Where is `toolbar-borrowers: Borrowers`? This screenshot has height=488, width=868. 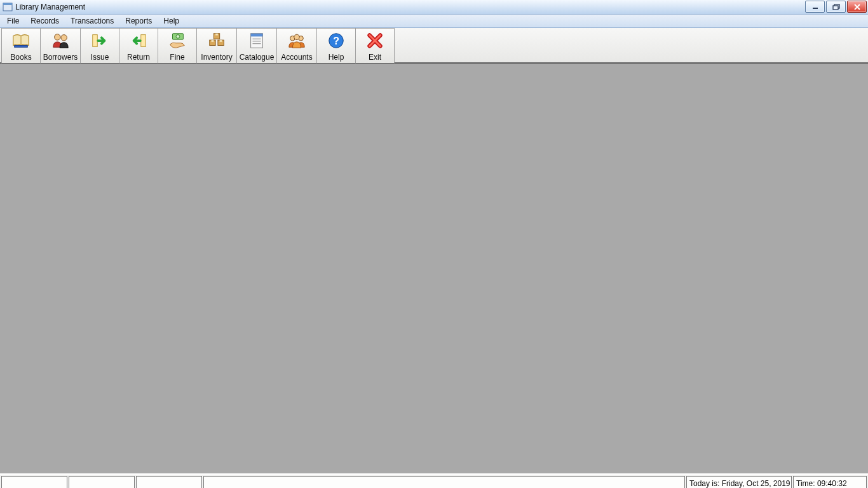 toolbar-borrowers: Borrowers is located at coordinates (60, 46).